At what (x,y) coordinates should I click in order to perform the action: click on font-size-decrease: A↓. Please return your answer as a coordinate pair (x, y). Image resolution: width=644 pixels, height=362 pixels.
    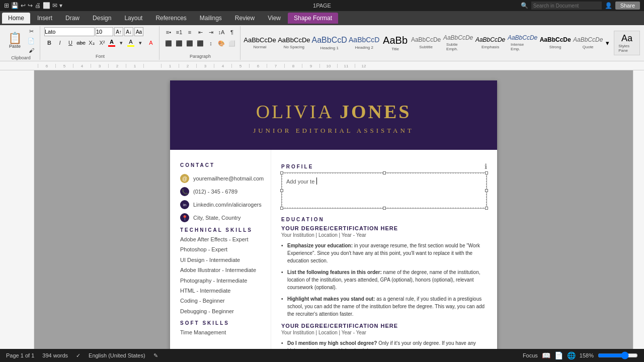
    Looking at the image, I should click on (129, 32).